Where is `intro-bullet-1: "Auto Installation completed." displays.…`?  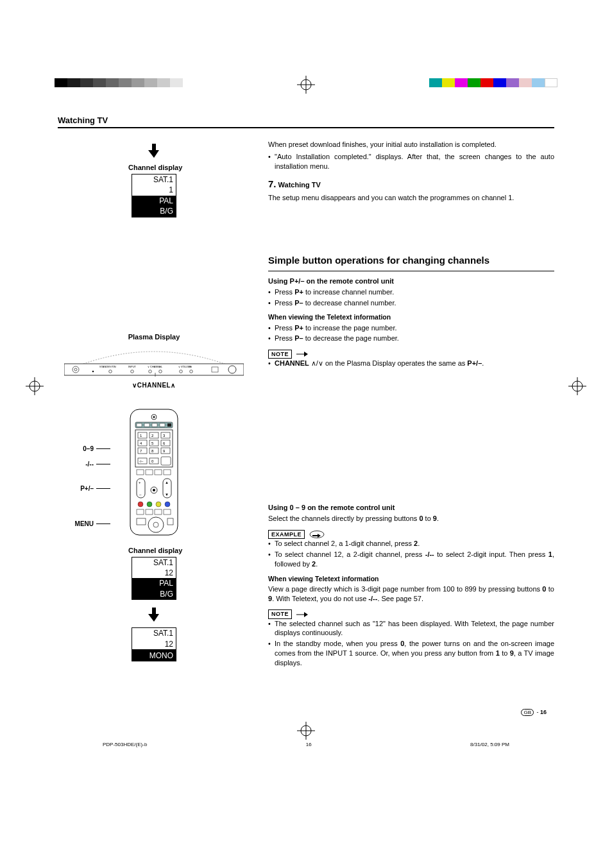 intro-bullet-1: "Auto Installation completed." displays.… is located at coordinates (411, 162).